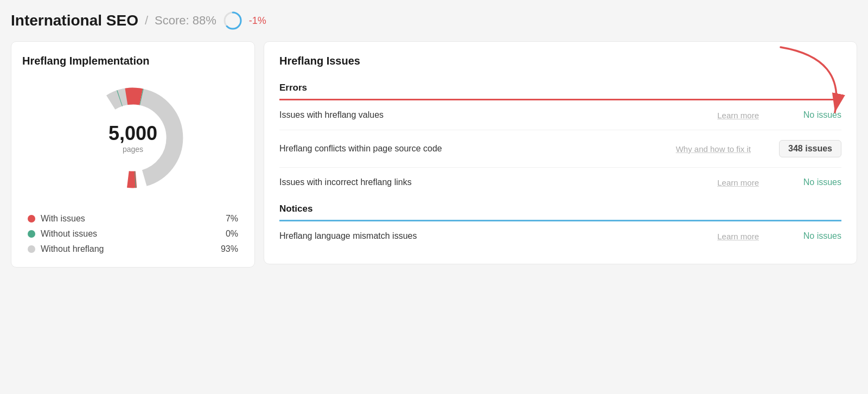  What do you see at coordinates (133, 61) in the screenshot?
I see `left-card-title: Hreflang Implementation` at bounding box center [133, 61].